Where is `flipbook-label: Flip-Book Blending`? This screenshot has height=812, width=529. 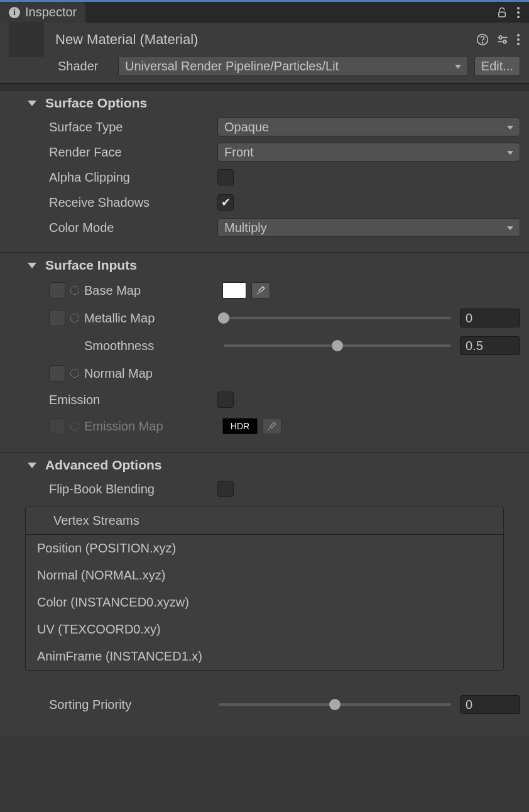 flipbook-label: Flip-Book Blending is located at coordinates (133, 489).